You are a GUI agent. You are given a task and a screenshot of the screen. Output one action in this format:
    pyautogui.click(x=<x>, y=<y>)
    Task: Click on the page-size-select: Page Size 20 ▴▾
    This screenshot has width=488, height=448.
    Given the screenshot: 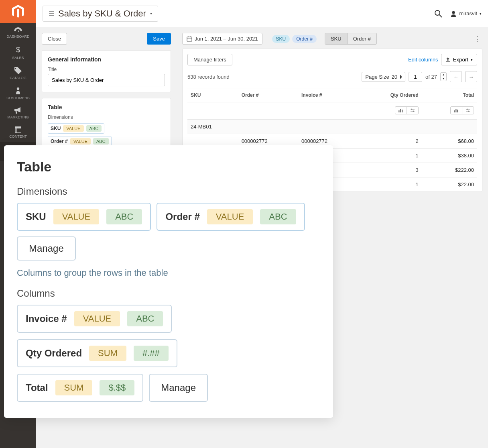 What is the action you would take?
    pyautogui.click(x=384, y=77)
    